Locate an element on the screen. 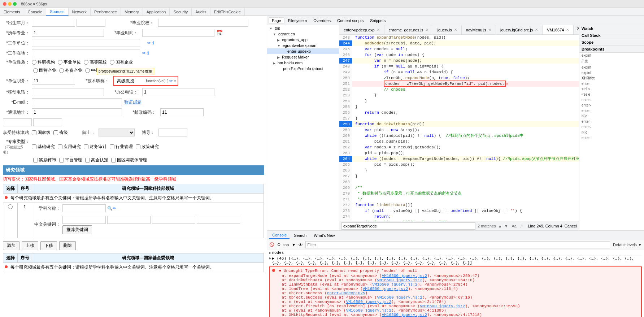  work-addr-input is located at coordinates (86, 53).